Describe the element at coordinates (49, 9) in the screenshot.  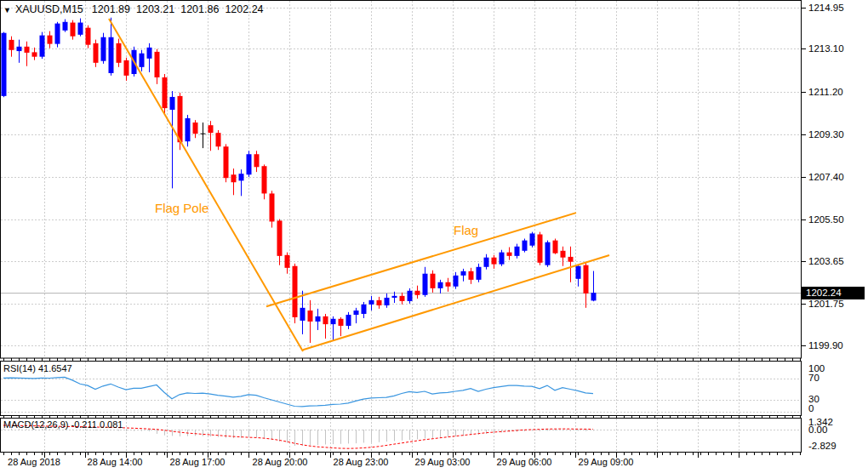
I see `symbol-timeframe-label: XAUUSD,M15` at that location.